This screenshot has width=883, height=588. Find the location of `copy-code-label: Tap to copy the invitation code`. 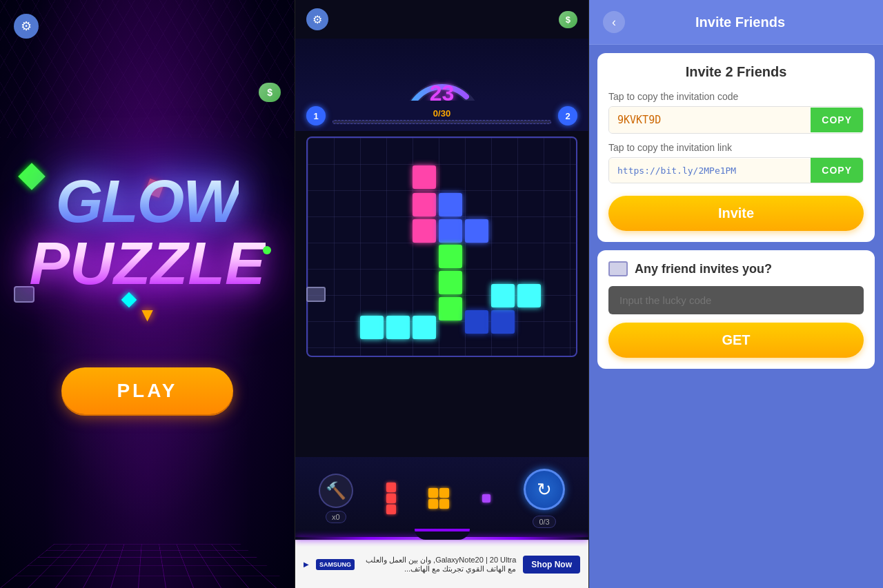

copy-code-label: Tap to copy the invitation code is located at coordinates (736, 97).